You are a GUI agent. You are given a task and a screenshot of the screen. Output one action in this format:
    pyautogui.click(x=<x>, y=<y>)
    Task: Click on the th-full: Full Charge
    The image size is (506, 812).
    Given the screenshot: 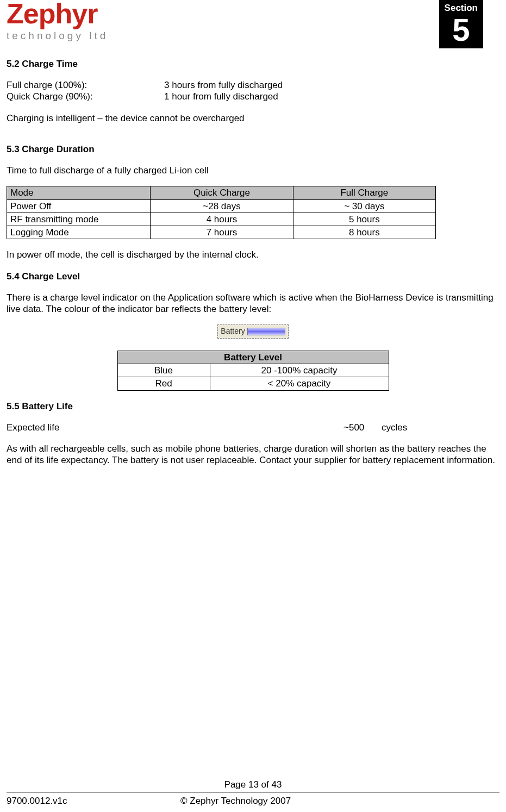 What is the action you would take?
    pyautogui.click(x=364, y=193)
    